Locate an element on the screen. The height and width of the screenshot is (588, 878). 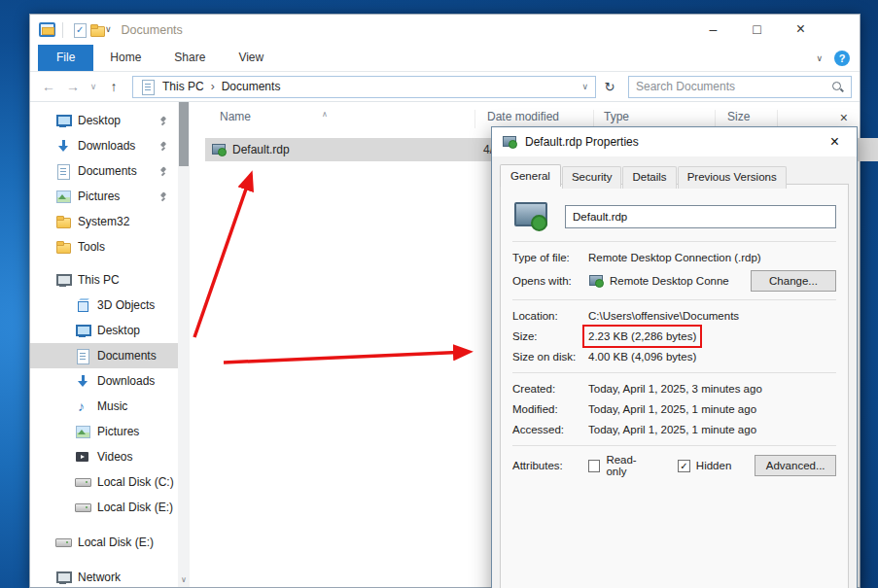
sidebar-item-3d-objects: 3D Objects is located at coordinates (104, 305).